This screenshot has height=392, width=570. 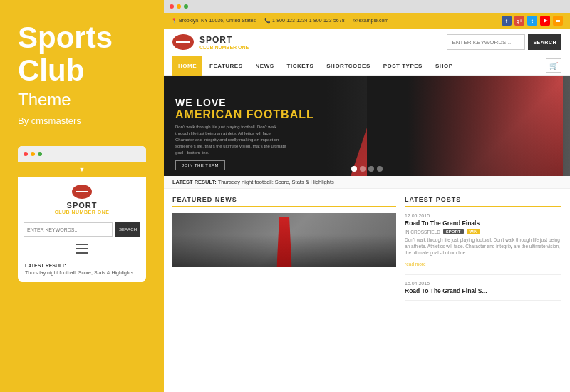 I want to click on site-location: 📍 Brooklyn, NY 10036, United States, so click(x=214, y=21).